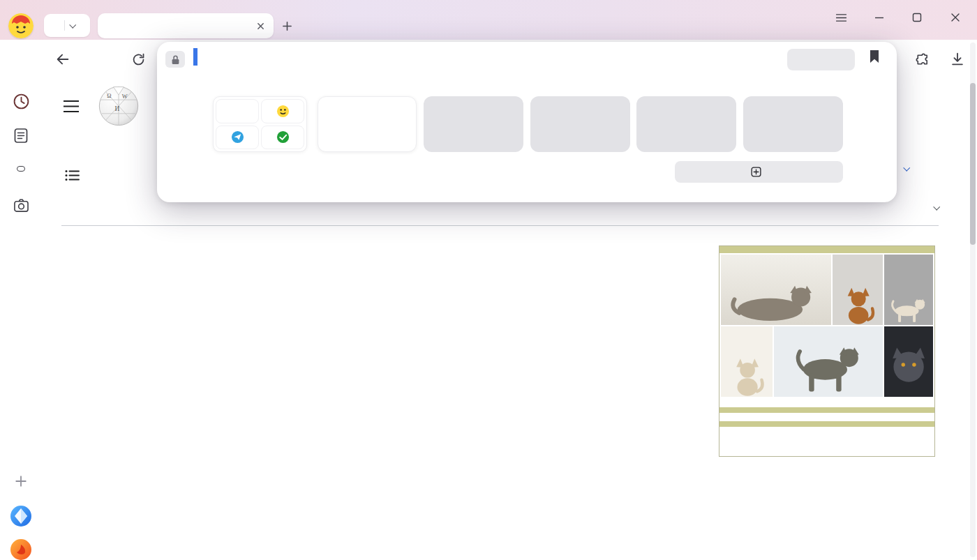 The image size is (977, 560). What do you see at coordinates (827, 417) in the screenshot?
I see `infobox-status-value` at bounding box center [827, 417].